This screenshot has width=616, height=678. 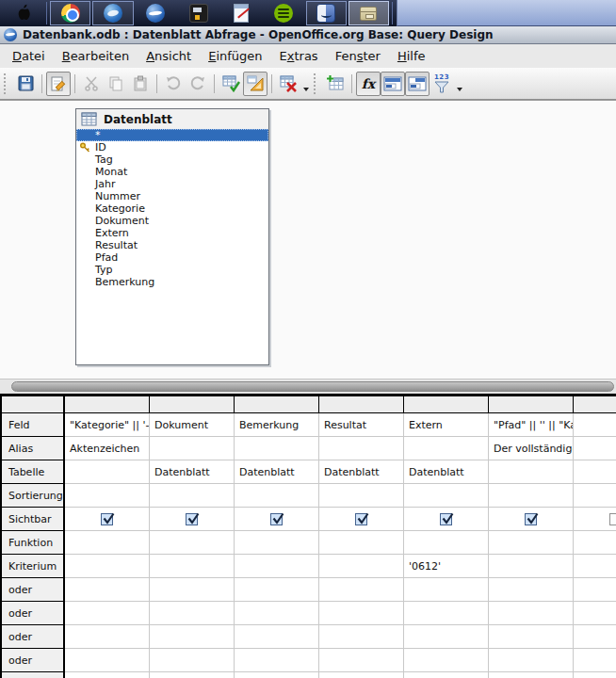 I want to click on grid-cell-feld-col6: "Pfad" || '' || "Kate, so click(x=531, y=426).